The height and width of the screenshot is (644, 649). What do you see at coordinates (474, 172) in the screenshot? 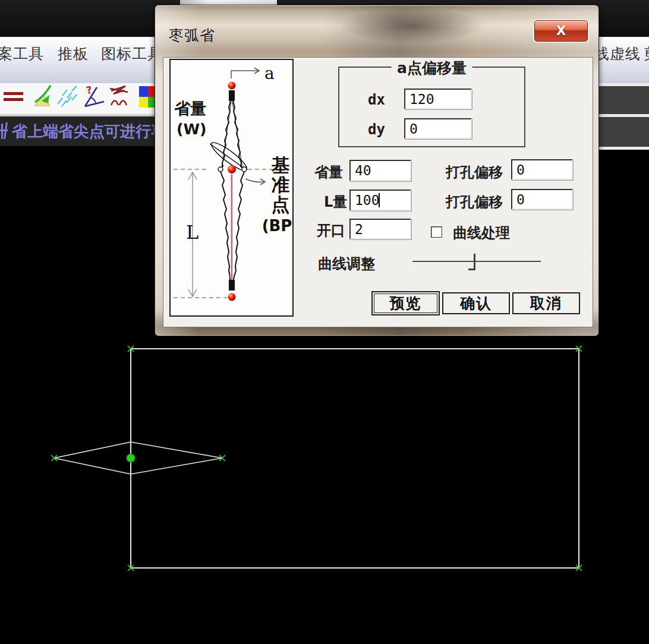
I see `punch-offset1-label: 打孔偏移` at bounding box center [474, 172].